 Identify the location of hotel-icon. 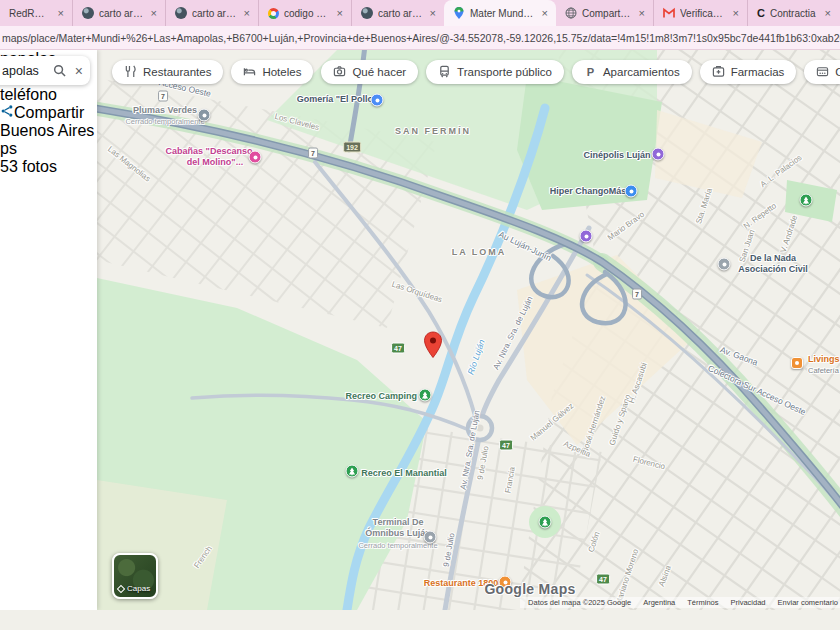
(250, 72).